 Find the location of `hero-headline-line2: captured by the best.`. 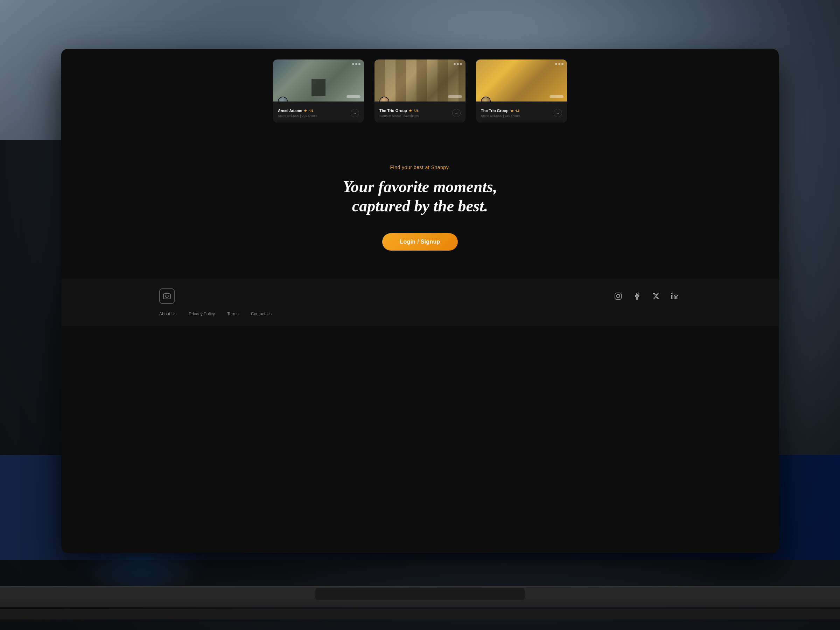

hero-headline-line2: captured by the best. is located at coordinates (420, 206).